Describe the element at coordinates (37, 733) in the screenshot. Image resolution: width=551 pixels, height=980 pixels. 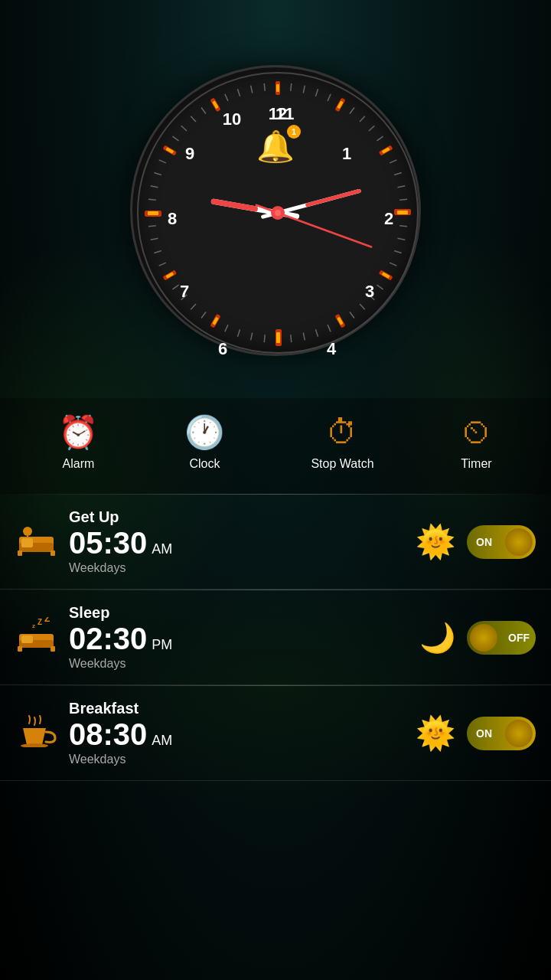
I see `alarm-icon-breakfast` at that location.